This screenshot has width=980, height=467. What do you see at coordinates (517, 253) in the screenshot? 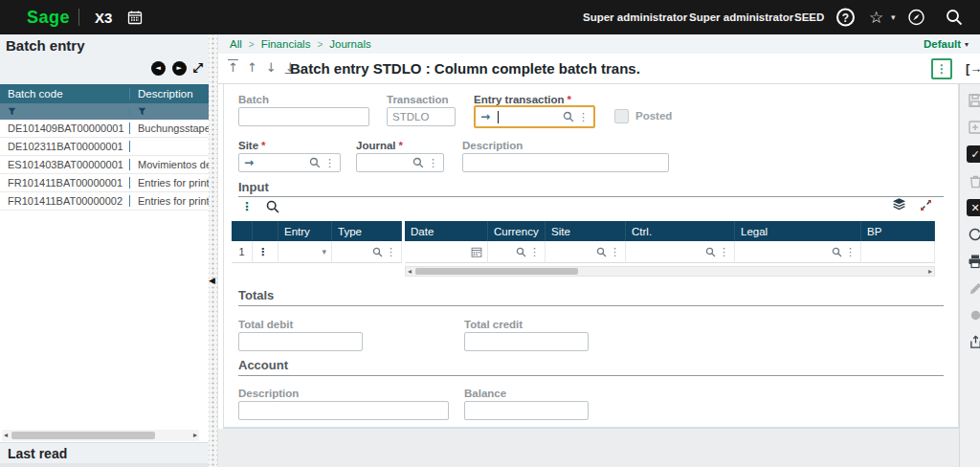
I see `currency-cell: ⋮` at bounding box center [517, 253].